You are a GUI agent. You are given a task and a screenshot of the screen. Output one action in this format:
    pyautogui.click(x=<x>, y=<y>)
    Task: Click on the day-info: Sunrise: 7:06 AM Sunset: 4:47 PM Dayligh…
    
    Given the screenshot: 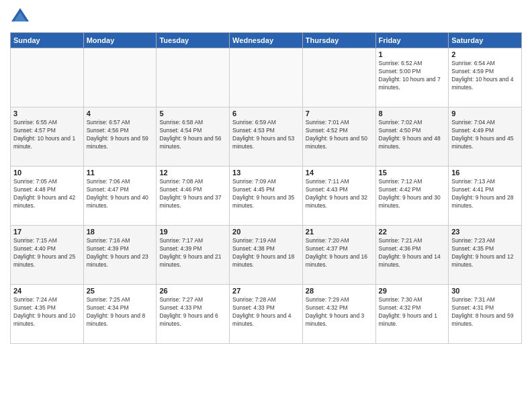 What is the action you would take?
    pyautogui.click(x=120, y=194)
    